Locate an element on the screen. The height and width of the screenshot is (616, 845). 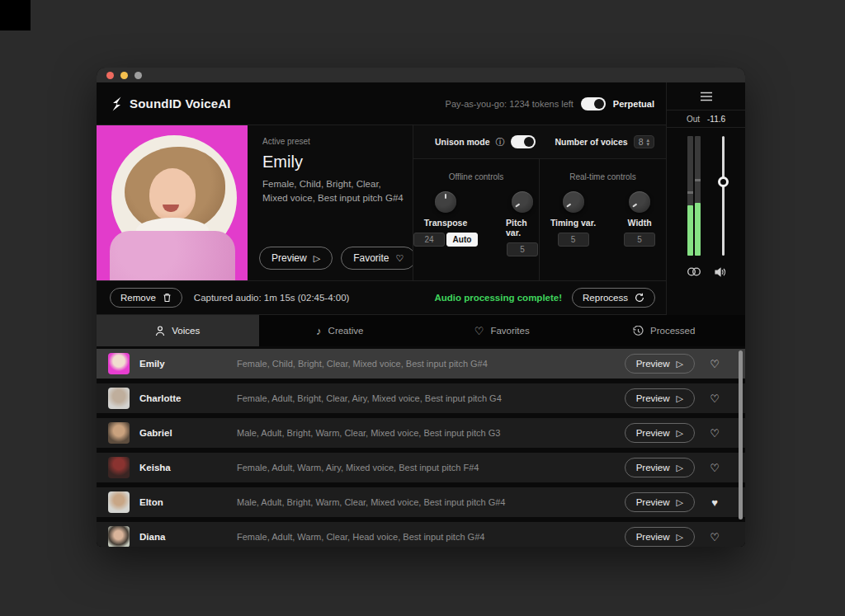
soundid-logo-icon is located at coordinates (117, 104).